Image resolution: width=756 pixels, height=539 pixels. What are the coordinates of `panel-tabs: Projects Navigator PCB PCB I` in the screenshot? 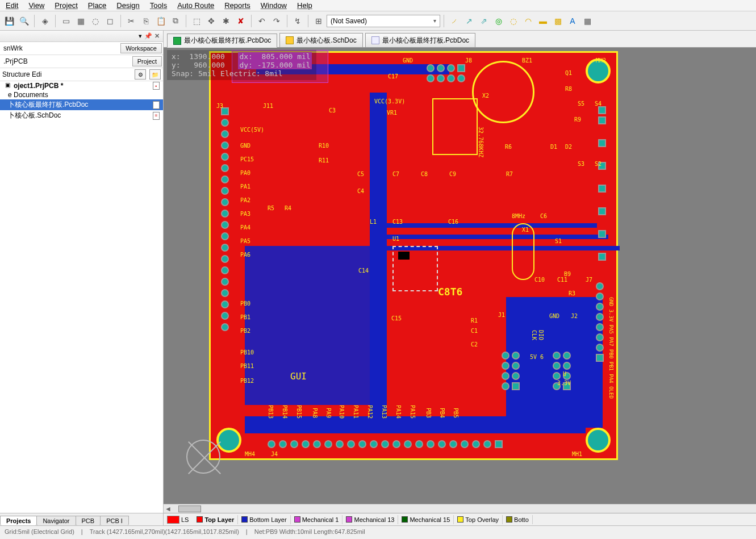 It's located at (82, 519).